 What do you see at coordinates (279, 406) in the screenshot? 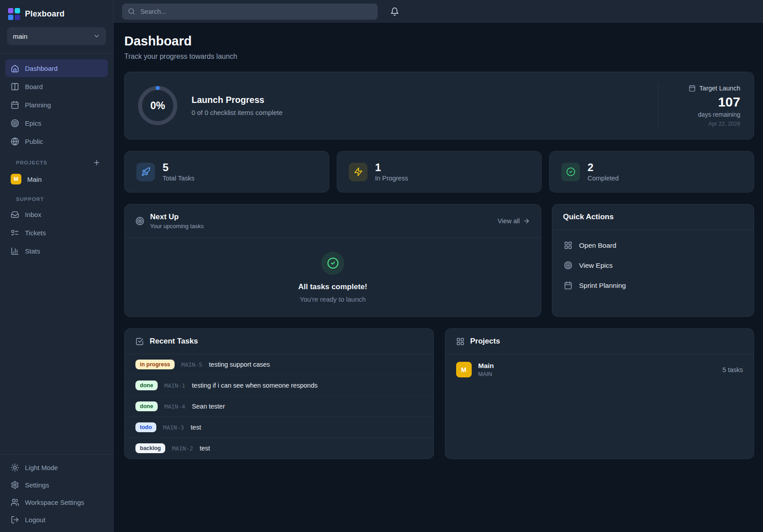
I see `recent-tasks-list: in progress MAIN-5 testing support cases…` at bounding box center [279, 406].